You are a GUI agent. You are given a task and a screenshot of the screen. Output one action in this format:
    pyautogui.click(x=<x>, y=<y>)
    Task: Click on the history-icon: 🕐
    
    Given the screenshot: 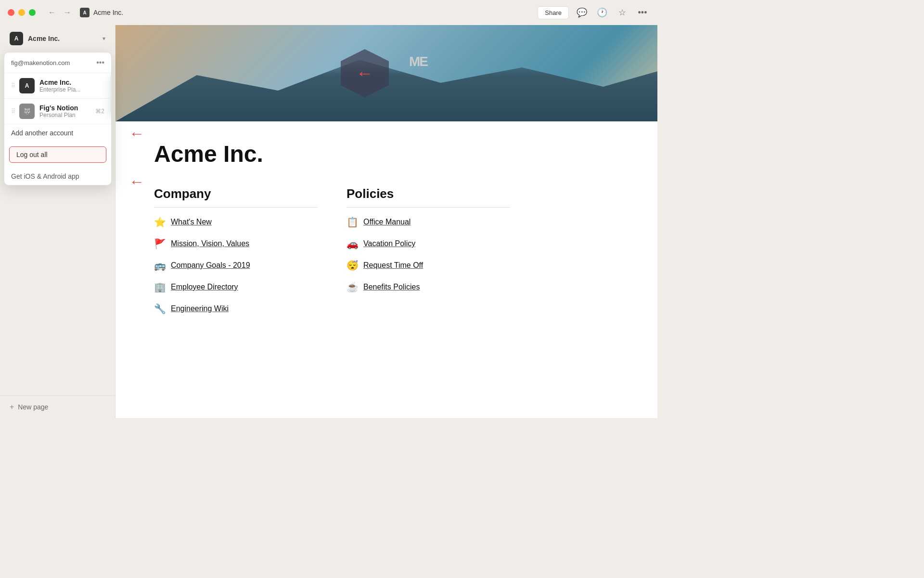 What is the action you would take?
    pyautogui.click(x=602, y=13)
    